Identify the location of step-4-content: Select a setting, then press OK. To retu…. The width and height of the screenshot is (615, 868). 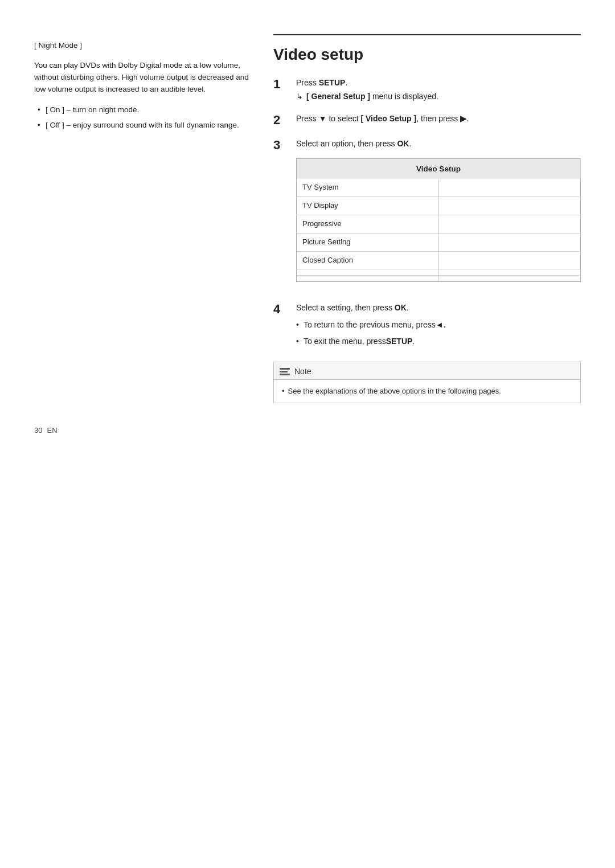
(438, 327).